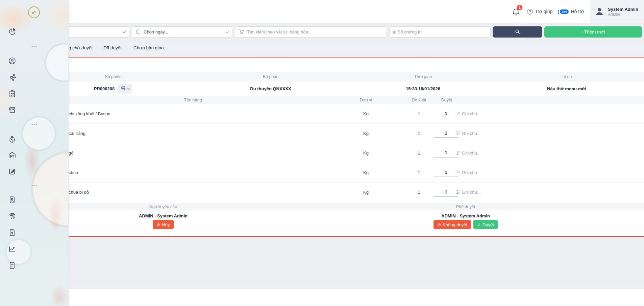 The height and width of the screenshot is (306, 644). I want to click on search-icon, so click(518, 32).